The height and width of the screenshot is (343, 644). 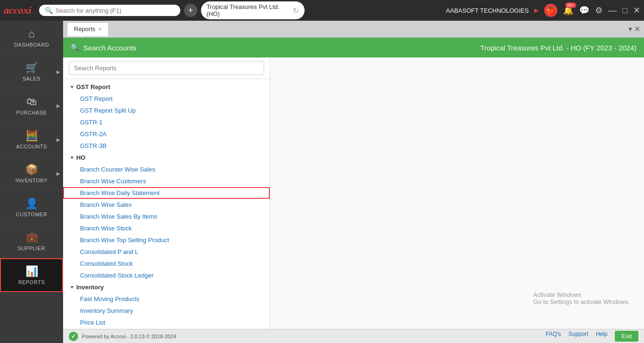 What do you see at coordinates (32, 102) in the screenshot?
I see `purchase-icon: 🛍` at bounding box center [32, 102].